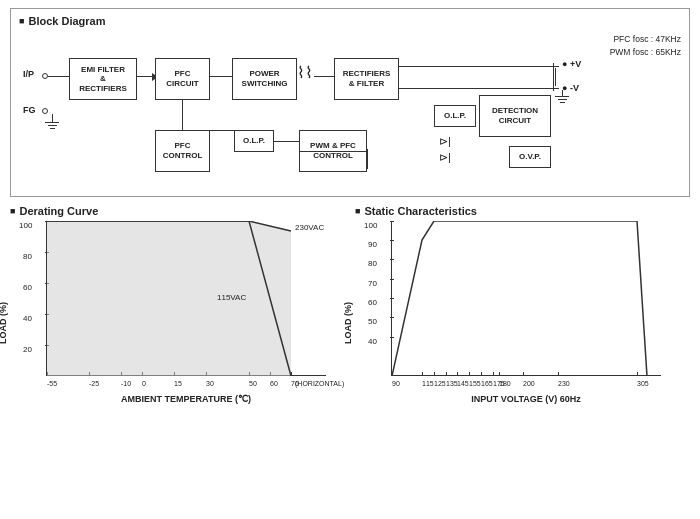  I want to click on derating-title: Derating Curve, so click(178, 211).